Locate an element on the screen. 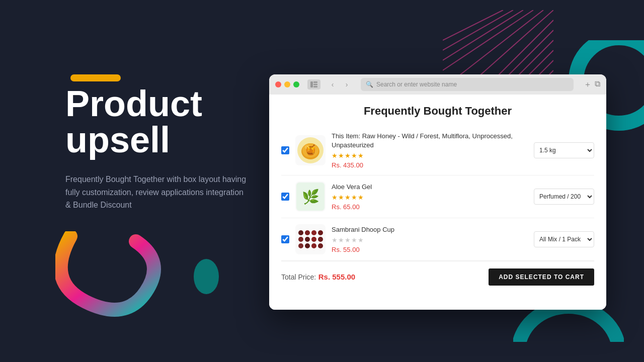  product-2-info: Aloe Vera Gel ★★★★★ Rs. 65.00 is located at coordinates (430, 197).